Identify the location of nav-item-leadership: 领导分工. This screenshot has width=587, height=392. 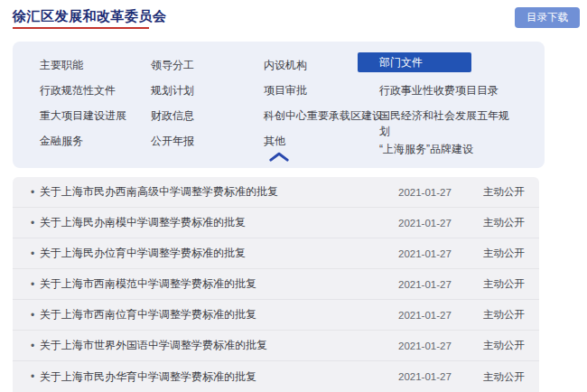
(205, 65).